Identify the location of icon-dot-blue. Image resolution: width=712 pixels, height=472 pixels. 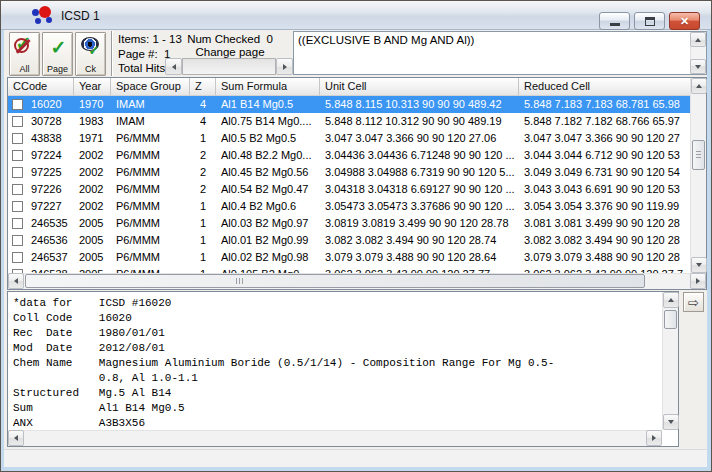
(36, 12).